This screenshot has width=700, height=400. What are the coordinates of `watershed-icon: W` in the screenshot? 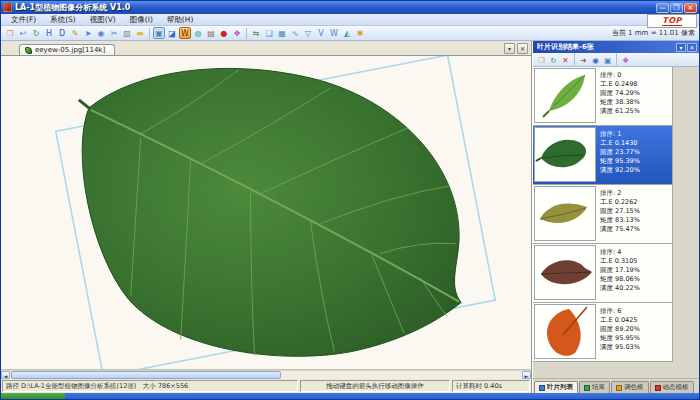 It's located at (185, 33).